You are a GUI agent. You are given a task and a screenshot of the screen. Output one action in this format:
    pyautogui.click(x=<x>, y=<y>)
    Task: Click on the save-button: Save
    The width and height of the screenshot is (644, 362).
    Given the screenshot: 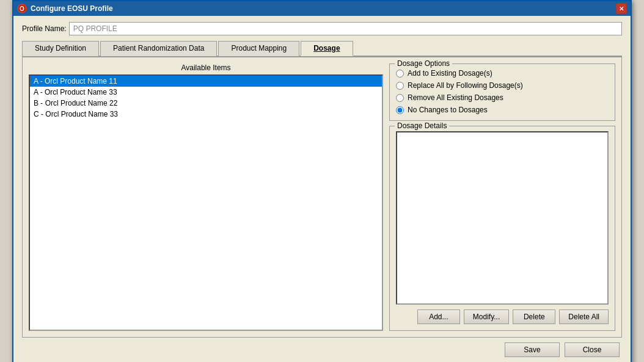 What is the action you would take?
    pyautogui.click(x=532, y=350)
    